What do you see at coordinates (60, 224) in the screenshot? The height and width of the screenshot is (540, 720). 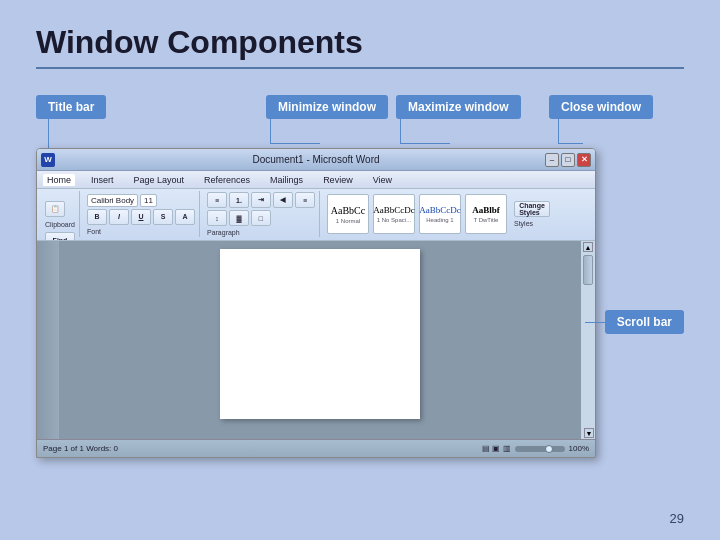 I see `clipboard-label: Clipboard` at bounding box center [60, 224].